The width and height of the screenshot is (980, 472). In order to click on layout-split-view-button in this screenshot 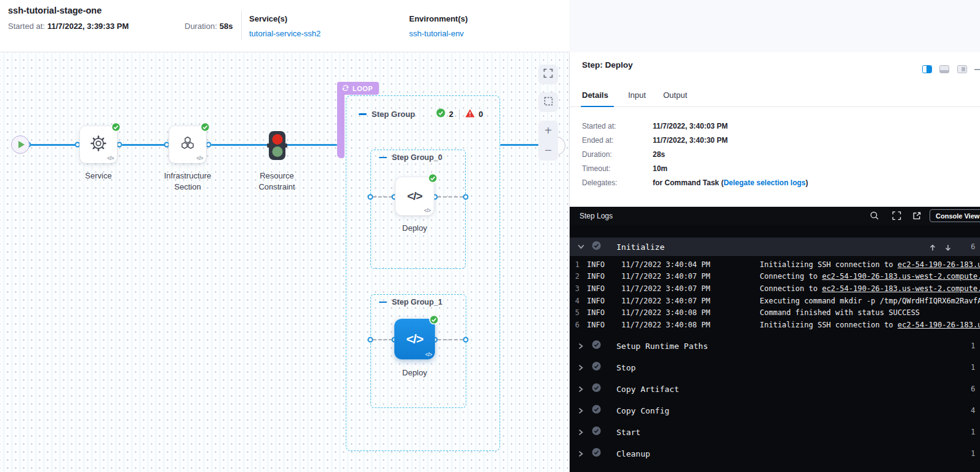, I will do `click(927, 69)`.